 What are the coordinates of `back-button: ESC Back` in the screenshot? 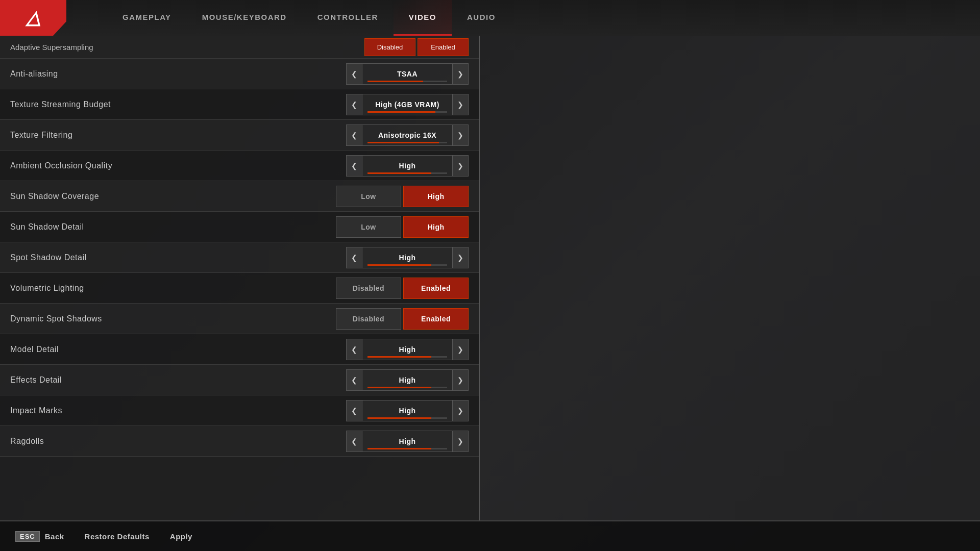 It's located at (40, 537).